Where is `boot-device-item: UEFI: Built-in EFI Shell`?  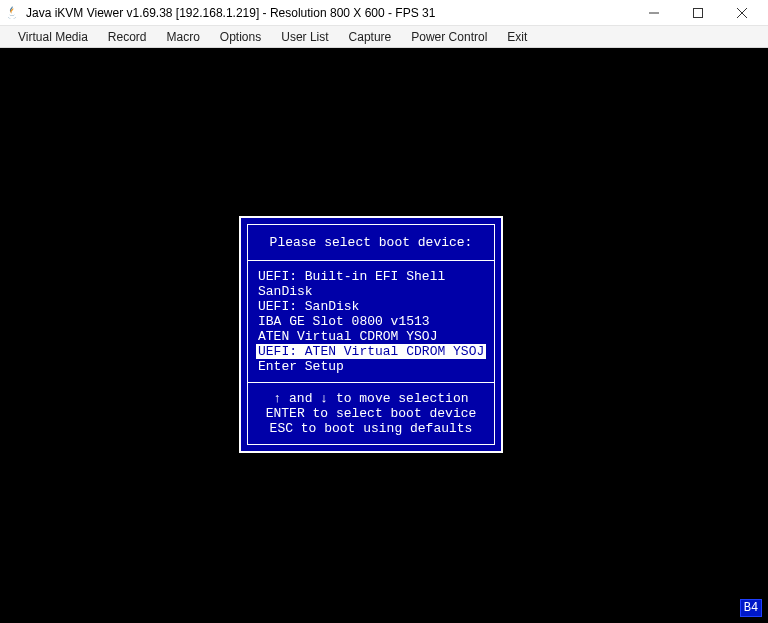 boot-device-item: UEFI: Built-in EFI Shell is located at coordinates (371, 276).